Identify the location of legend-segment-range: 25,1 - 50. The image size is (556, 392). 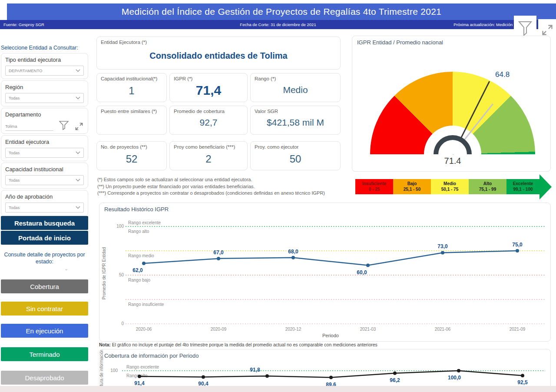
(412, 189).